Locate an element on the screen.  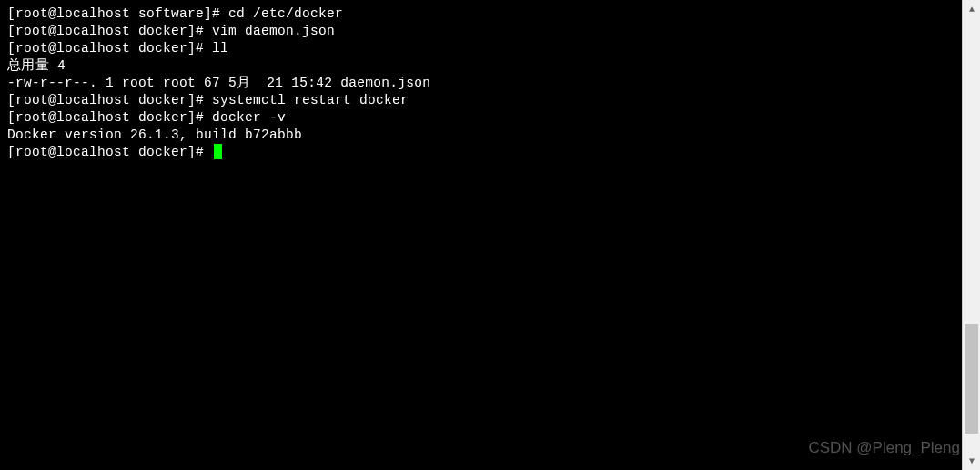
terminal-line: Docker version 26.1.3, build b72abbb is located at coordinates (480, 135).